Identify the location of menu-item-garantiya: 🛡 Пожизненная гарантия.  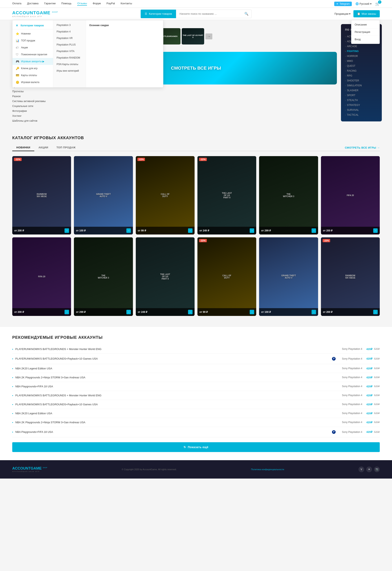
(33, 55).